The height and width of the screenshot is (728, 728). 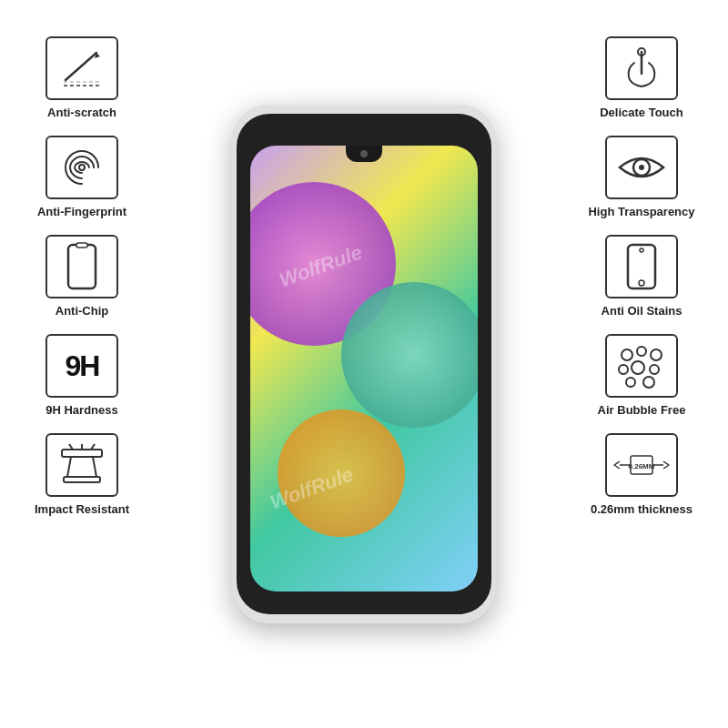 What do you see at coordinates (82, 177) in the screenshot?
I see `feature-anti-fingerprint: Anti-Fingerprint` at bounding box center [82, 177].